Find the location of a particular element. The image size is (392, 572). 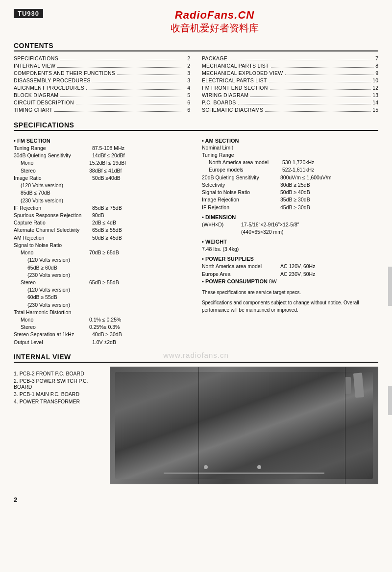

fm-spec-row: 65dB ≥ 60dB is located at coordinates (102, 268).